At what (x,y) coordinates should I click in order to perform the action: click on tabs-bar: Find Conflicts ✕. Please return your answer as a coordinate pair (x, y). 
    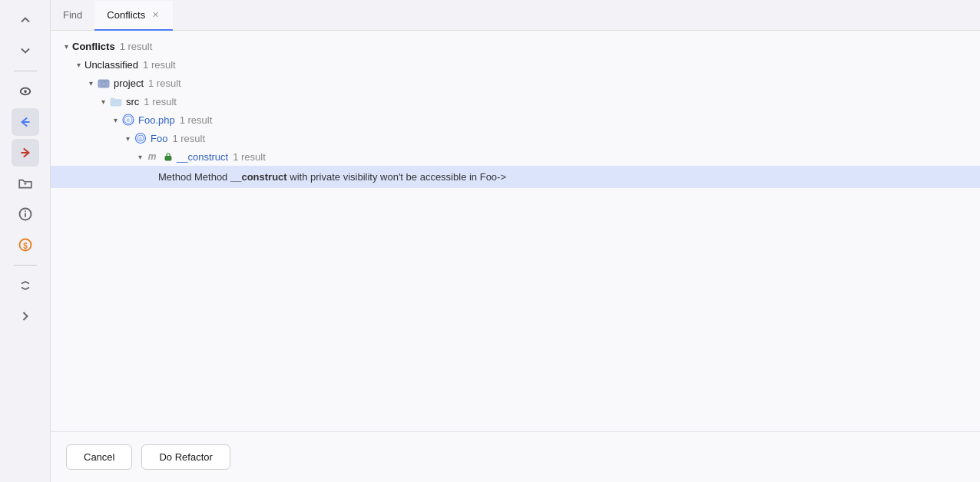
    Looking at the image, I should click on (515, 15).